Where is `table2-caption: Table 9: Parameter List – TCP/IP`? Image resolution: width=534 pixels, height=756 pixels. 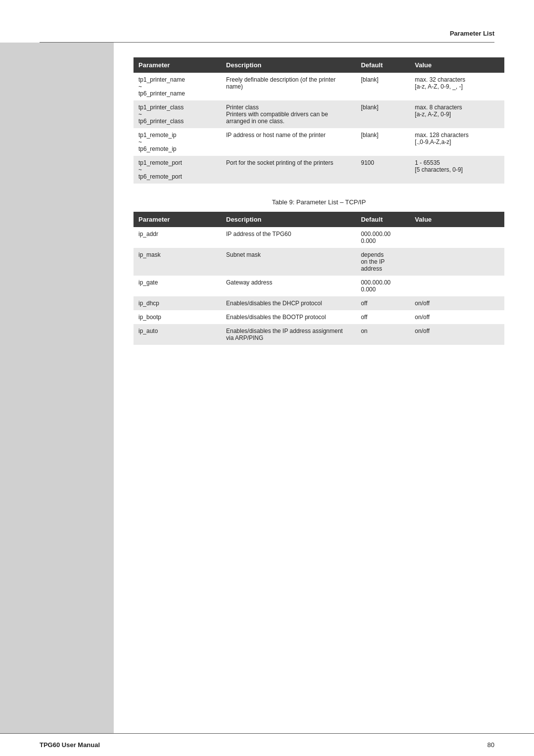 table2-caption: Table 9: Parameter List – TCP/IP is located at coordinates (319, 202).